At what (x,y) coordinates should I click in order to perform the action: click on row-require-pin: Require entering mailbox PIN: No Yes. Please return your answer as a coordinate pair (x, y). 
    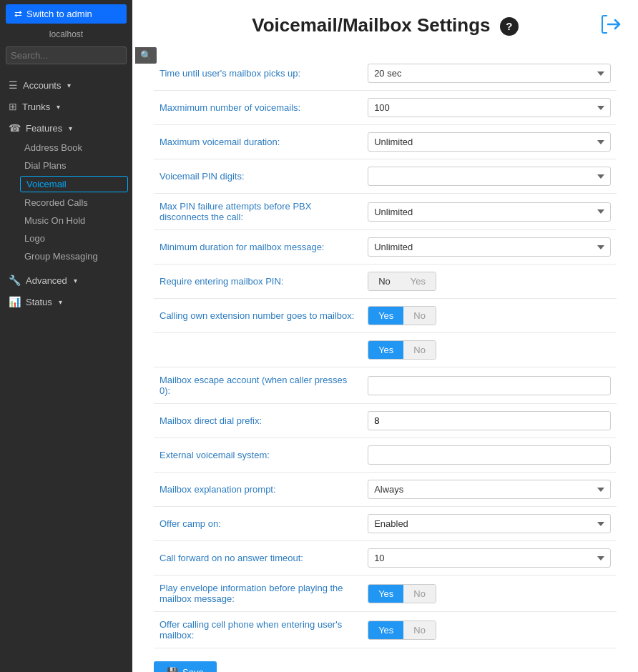
    Looking at the image, I should click on (385, 282).